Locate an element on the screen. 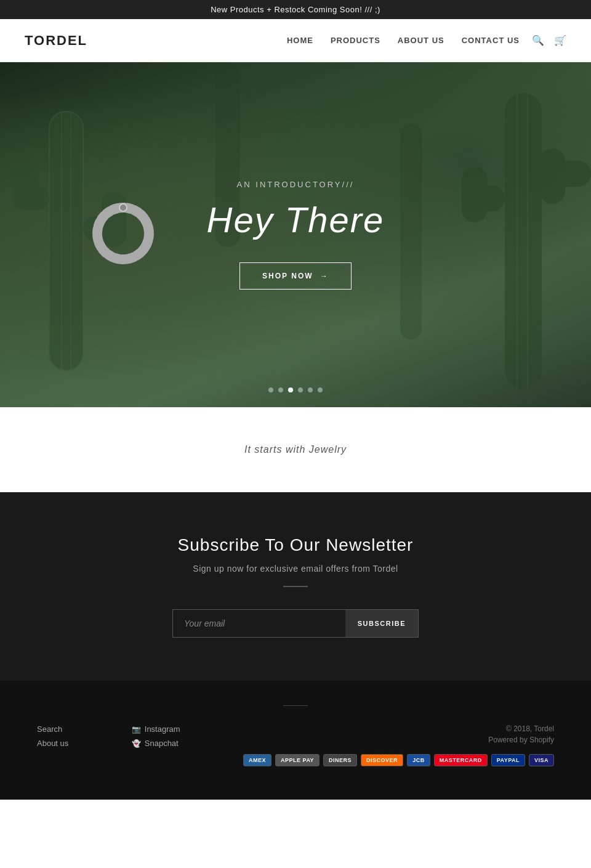  payment-jcb: JCB is located at coordinates (419, 760).